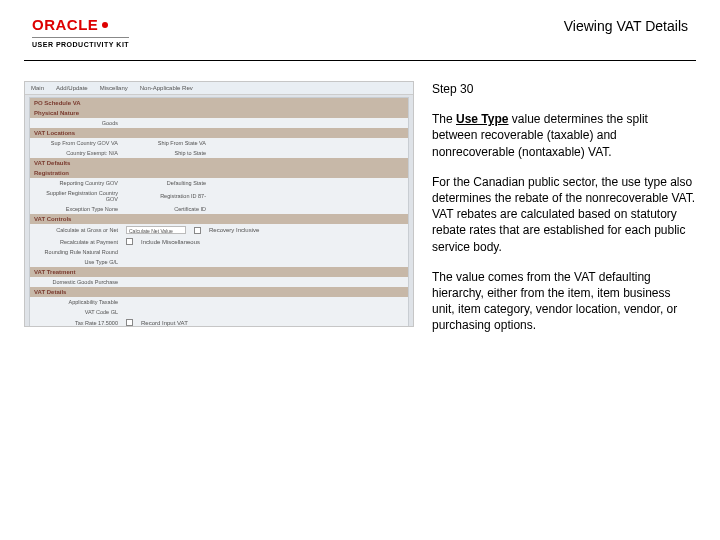 The image size is (720, 540). Describe the element at coordinates (482, 119) in the screenshot. I see `p1-key-term: Use Type` at that location.